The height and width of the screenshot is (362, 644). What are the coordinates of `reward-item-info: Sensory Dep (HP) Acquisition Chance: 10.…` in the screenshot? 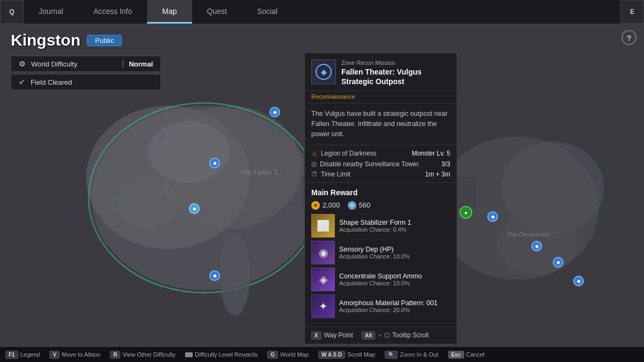 It's located at (395, 253).